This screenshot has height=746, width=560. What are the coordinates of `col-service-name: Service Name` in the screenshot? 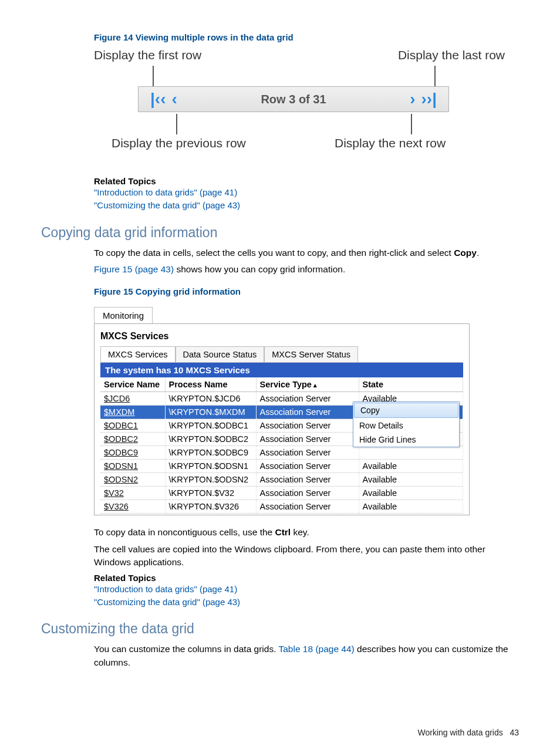 It's located at (133, 385).